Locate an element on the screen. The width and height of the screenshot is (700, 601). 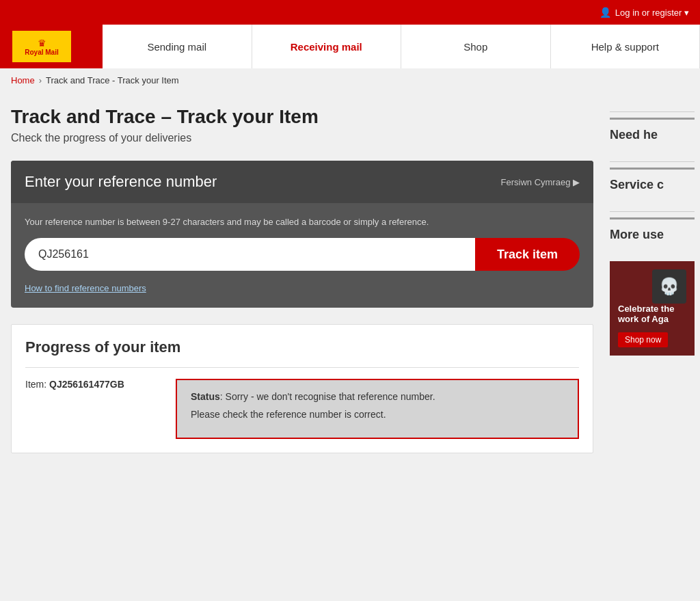
page-title: Track and Trace – Track your Item is located at coordinates (302, 117).